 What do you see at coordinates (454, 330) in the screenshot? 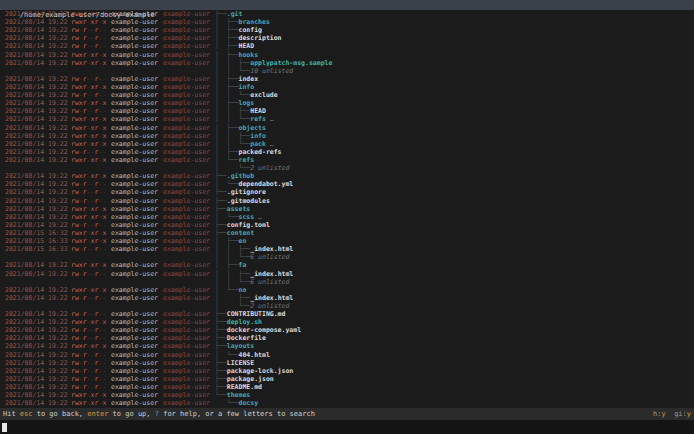
I see `row-tree: ├──docker-compose.yaml` at bounding box center [454, 330].